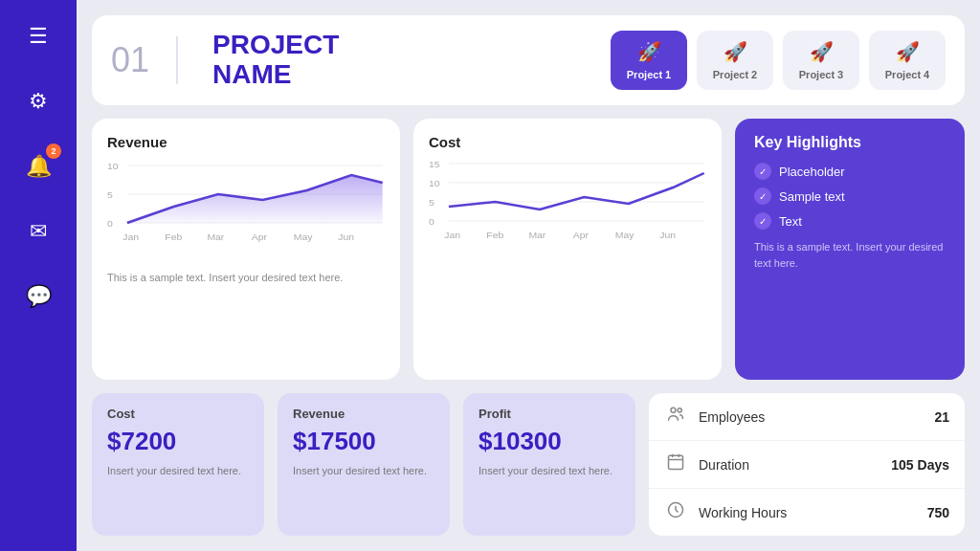 The image size is (980, 551). What do you see at coordinates (850, 143) in the screenshot?
I see `highlights-title: Key Highlights` at bounding box center [850, 143].